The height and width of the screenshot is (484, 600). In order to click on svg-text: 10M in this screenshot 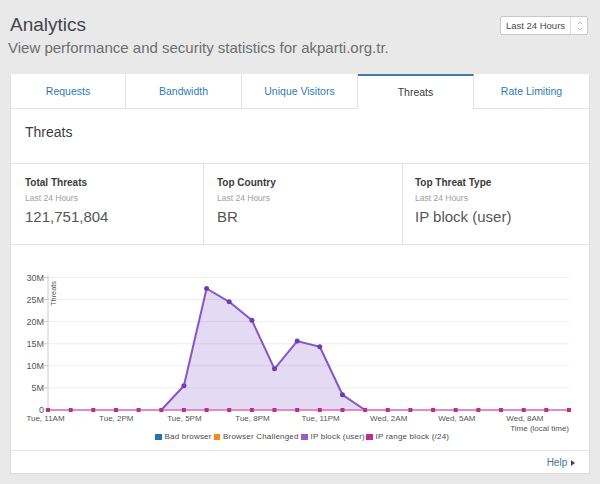, I will do `click(35, 366)`.